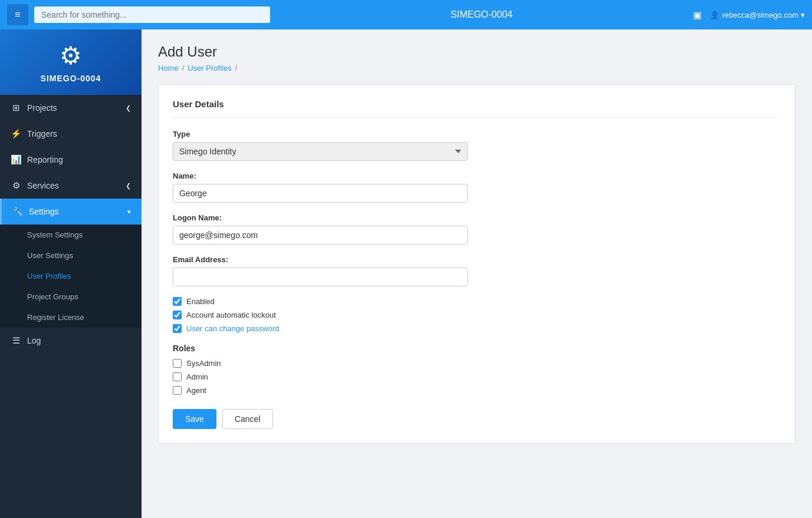 Image resolution: width=812 pixels, height=518 pixels. I want to click on name-label: Name:, so click(476, 176).